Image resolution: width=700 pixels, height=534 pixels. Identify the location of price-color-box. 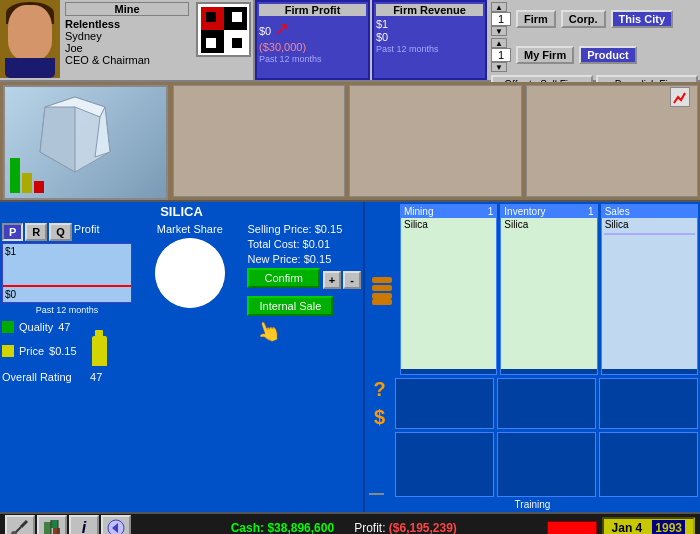
(8, 351).